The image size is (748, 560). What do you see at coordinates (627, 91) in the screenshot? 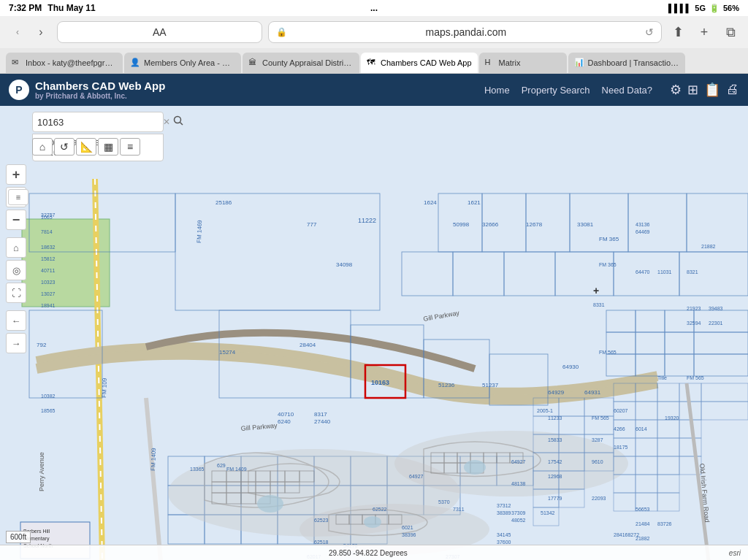
I see `nav-need-data: Need Data?` at bounding box center [627, 91].